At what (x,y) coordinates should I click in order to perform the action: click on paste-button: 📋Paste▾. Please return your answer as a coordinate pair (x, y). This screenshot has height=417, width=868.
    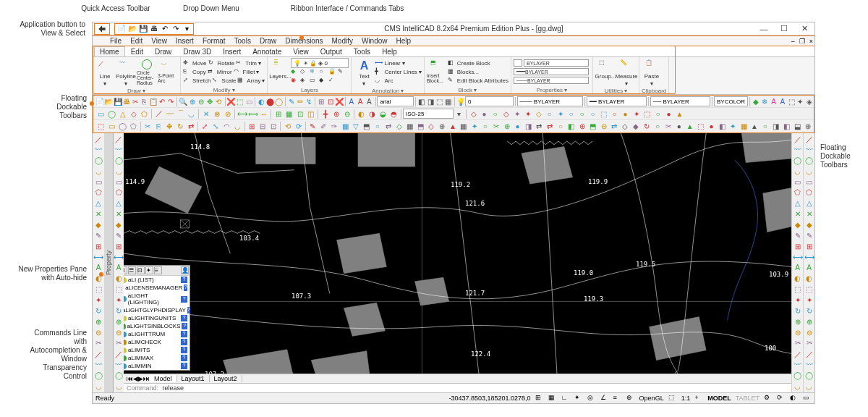
    Looking at the image, I should click on (652, 72).